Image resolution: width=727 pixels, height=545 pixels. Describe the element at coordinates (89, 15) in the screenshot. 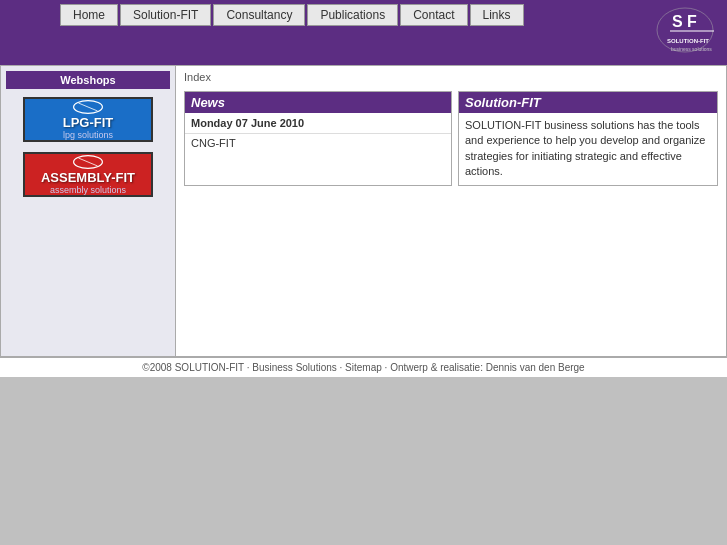

I see `nav-home: Home` at that location.